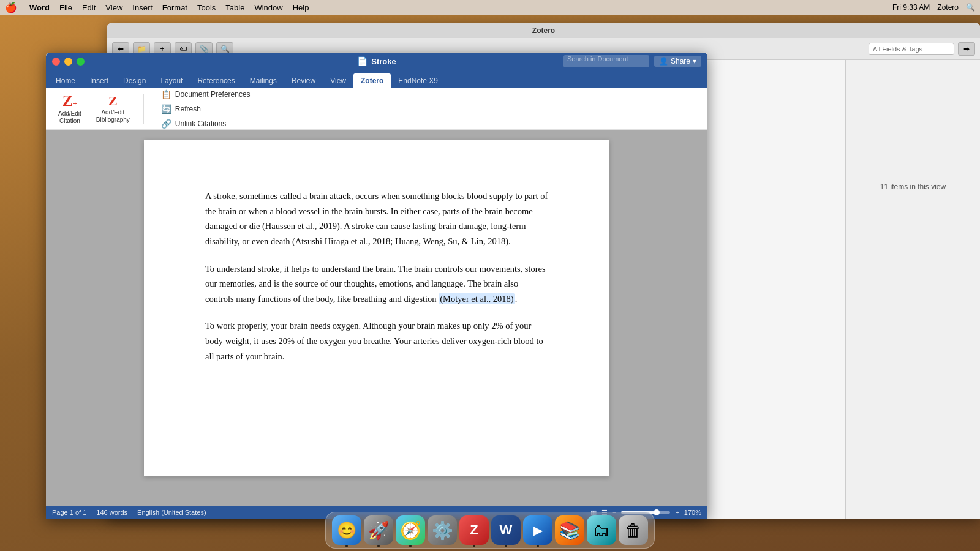  What do you see at coordinates (188, 109) in the screenshot?
I see `refresh-label: Refresh` at bounding box center [188, 109].